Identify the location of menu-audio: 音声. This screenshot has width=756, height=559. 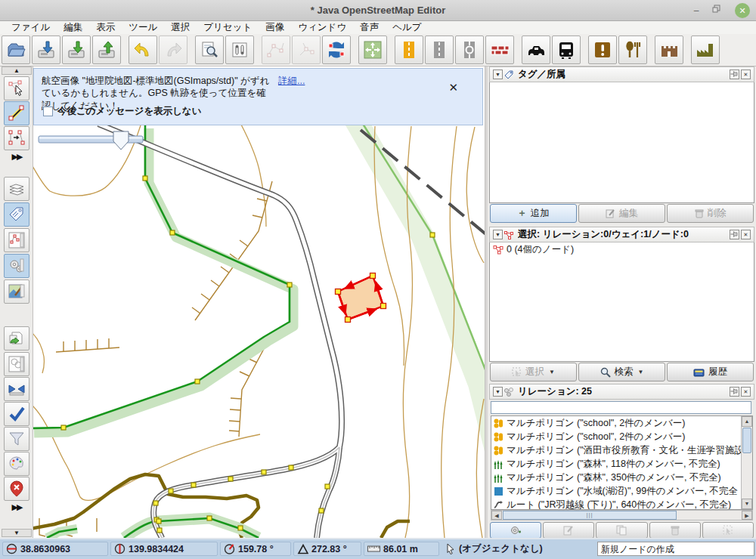
(369, 27).